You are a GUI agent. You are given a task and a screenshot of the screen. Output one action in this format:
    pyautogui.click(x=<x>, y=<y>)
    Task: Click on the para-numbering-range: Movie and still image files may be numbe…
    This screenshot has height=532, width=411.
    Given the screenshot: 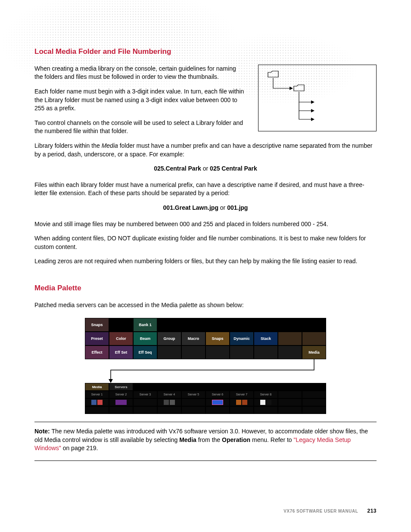 What is the action you would take?
    pyautogui.click(x=206, y=224)
    